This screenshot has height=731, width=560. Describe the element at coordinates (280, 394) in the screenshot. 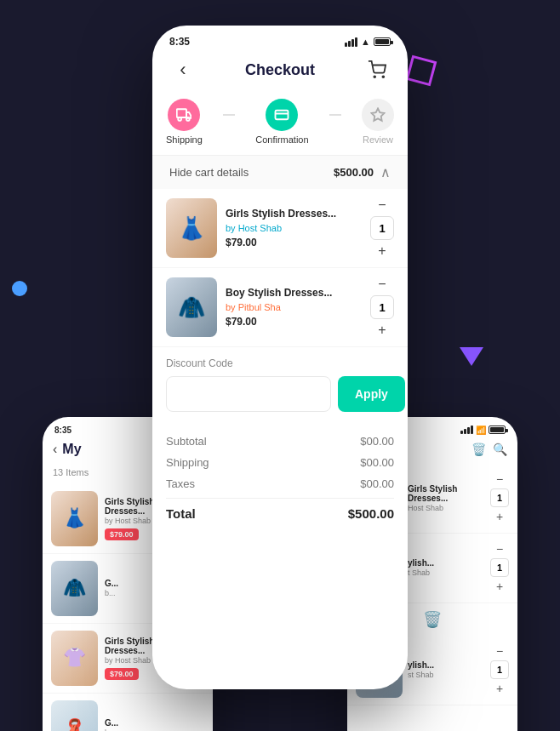

I see `discount-row: Apply` at that location.